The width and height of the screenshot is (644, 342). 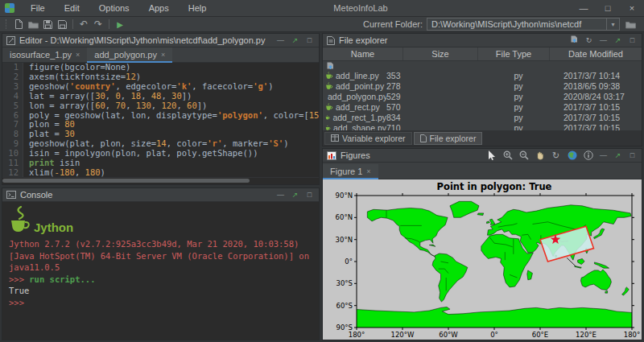 I want to click on tab-variable-explorer: Variable explorer, so click(x=369, y=138).